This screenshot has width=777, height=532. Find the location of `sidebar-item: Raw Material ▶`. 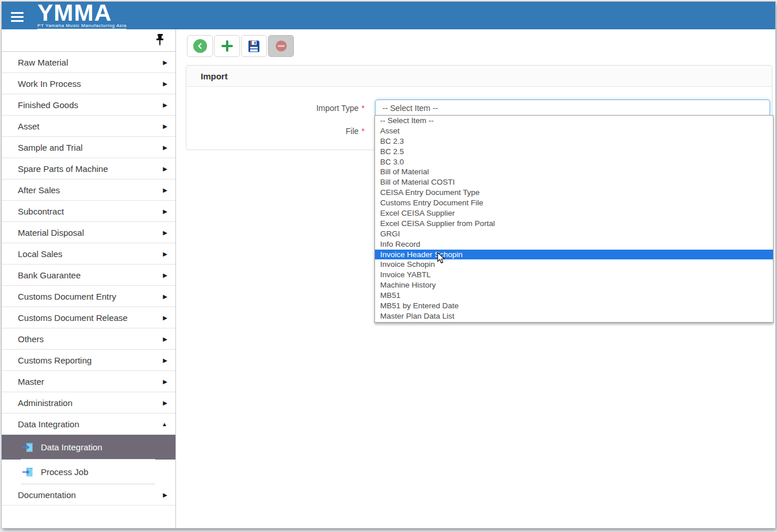

sidebar-item: Raw Material ▶ is located at coordinates (89, 62).